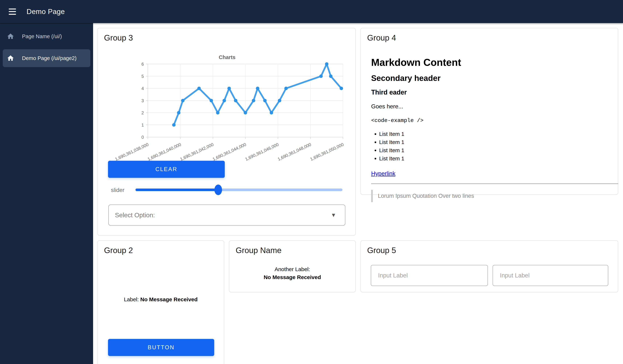 Image resolution: width=623 pixels, height=364 pixels. What do you see at coordinates (164, 152) in the screenshot?
I see `svg-text: 1,690,361,040,000` at bounding box center [164, 152].